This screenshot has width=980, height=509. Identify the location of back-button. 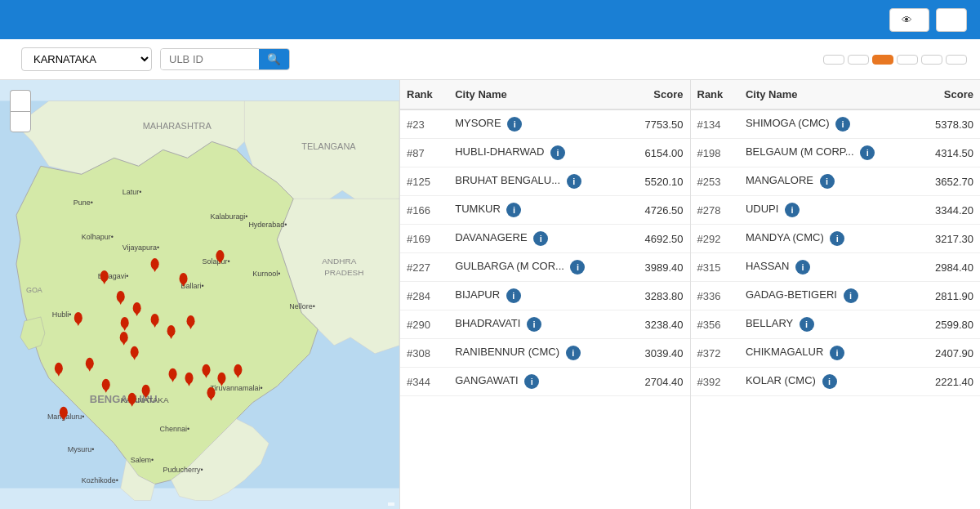
(951, 20).